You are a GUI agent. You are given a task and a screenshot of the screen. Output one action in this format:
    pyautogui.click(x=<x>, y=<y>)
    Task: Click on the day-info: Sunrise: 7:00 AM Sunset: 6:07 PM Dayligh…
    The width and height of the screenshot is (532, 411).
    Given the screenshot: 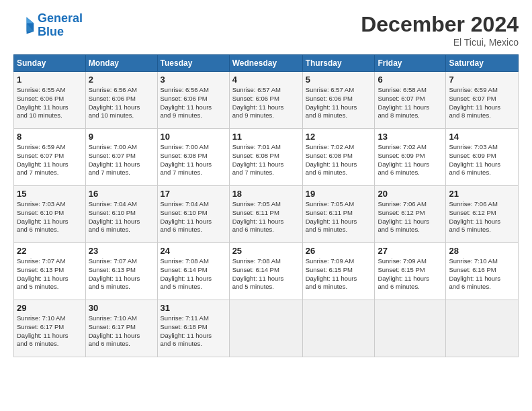 What is the action you would take?
    pyautogui.click(x=122, y=160)
    